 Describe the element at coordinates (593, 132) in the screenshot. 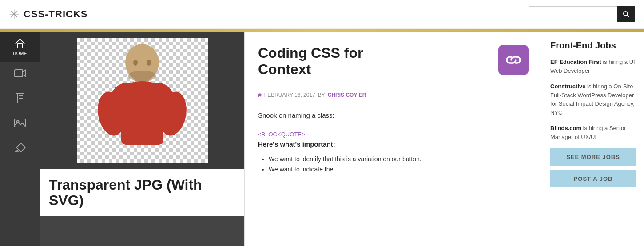

I see `job-entry: Blinds.com is hiring a Senior Manager of…` at that location.